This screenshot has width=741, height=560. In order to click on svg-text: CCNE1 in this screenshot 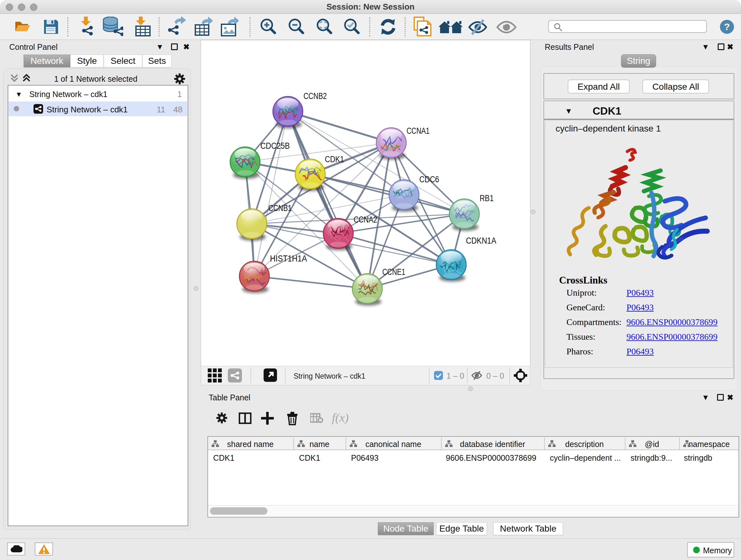, I will do `click(394, 272)`.